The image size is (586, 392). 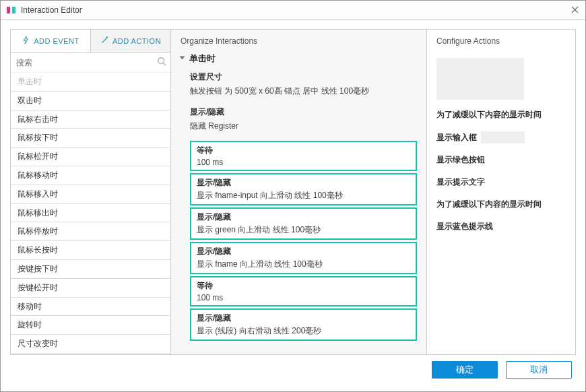 What do you see at coordinates (137, 41) in the screenshot?
I see `add-action-tab-label: ADD ACTION` at bounding box center [137, 41].